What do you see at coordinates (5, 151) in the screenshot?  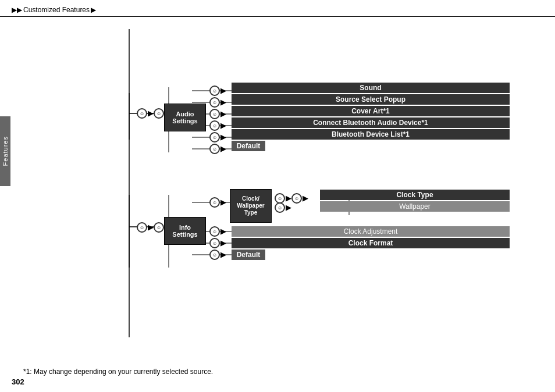 I see `sidebar-features-label: Features` at bounding box center [5, 151].